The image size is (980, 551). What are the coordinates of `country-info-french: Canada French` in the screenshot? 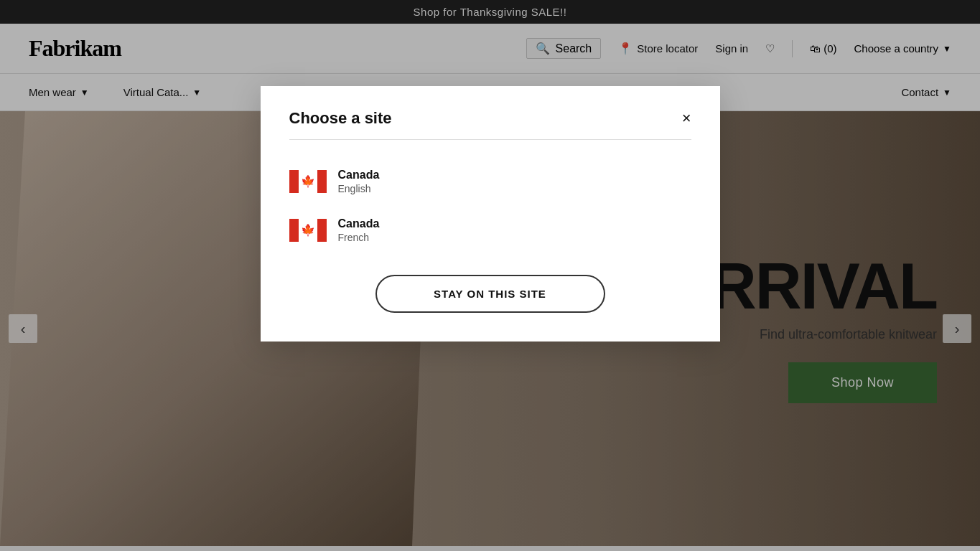 It's located at (359, 230).